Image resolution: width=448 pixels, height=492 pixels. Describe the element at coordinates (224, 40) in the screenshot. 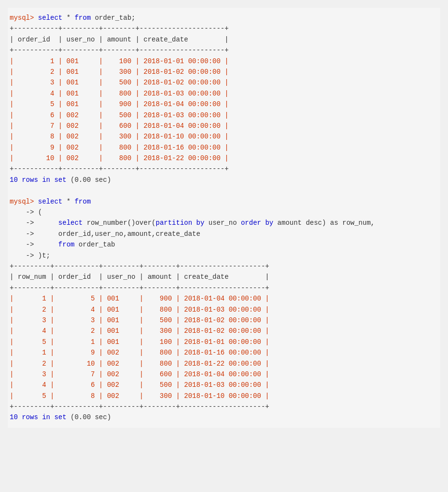

I see `q1-header: | order_id | user_no | amount | create_d…` at that location.